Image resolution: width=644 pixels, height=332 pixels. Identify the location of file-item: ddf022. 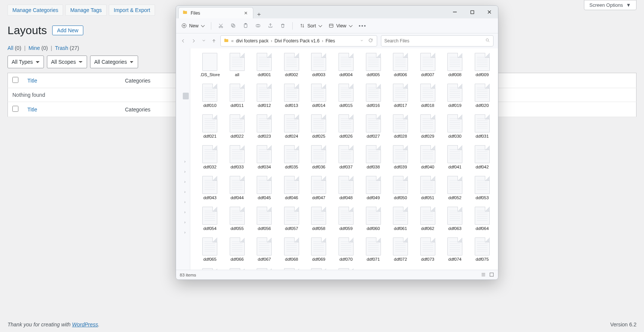
(237, 126).